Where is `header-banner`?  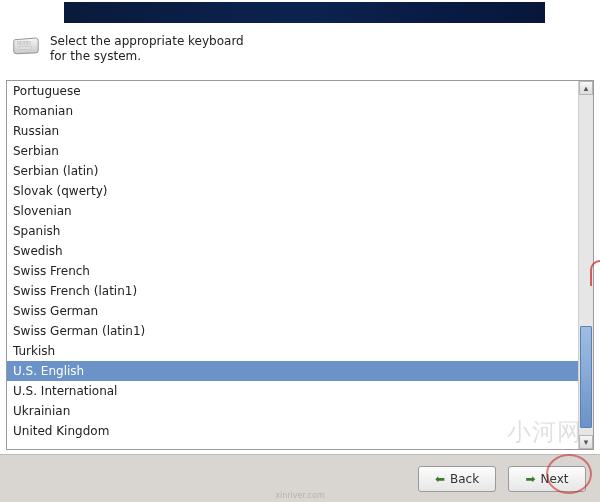
header-banner is located at coordinates (304, 12).